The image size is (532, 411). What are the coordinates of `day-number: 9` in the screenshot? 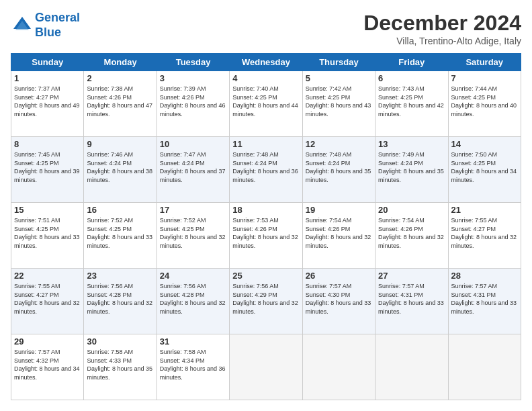 It's located at (120, 144).